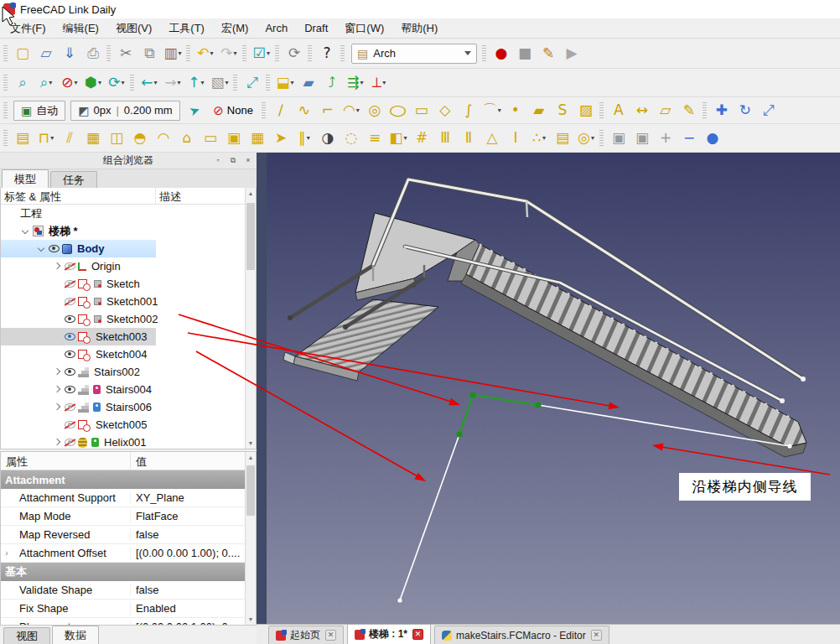 The image size is (840, 644). I want to click on nav-forward-button: →▾, so click(173, 83).